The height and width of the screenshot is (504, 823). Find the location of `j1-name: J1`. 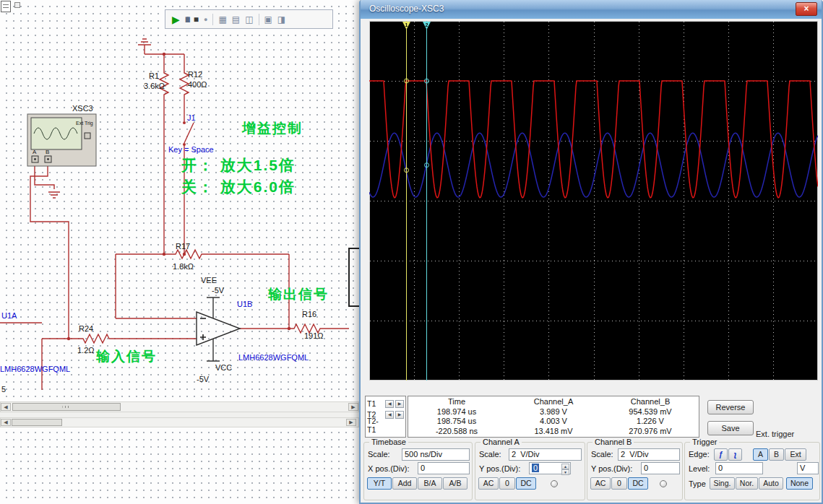

j1-name: J1 is located at coordinates (191, 118).